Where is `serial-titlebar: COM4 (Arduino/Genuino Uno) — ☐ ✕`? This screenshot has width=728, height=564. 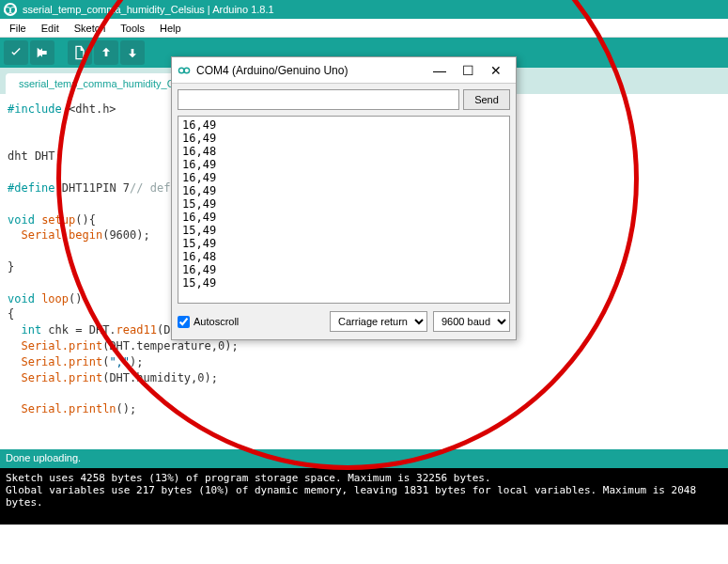 serial-titlebar: COM4 (Arduino/Genuino Uno) — ☐ ✕ is located at coordinates (344, 70).